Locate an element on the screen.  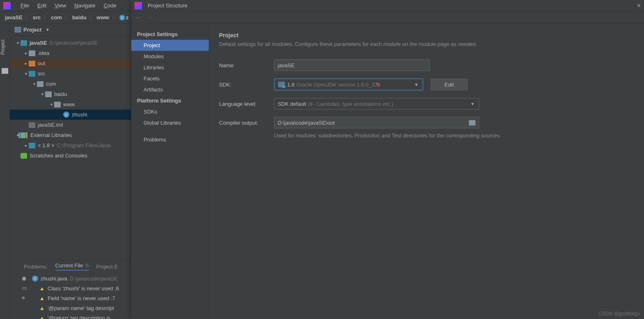
problem-file-name: zhushi.java is located at coordinates (54, 279).